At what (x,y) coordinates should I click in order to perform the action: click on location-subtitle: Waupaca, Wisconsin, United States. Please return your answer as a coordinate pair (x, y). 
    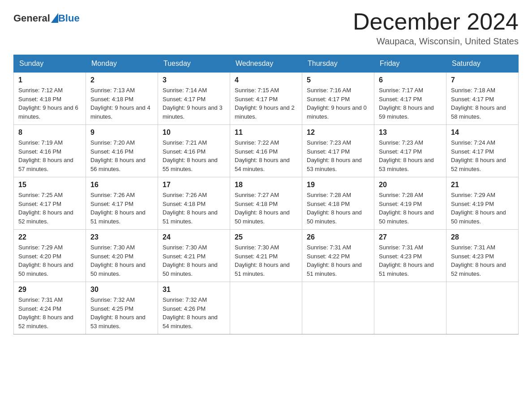
    Looking at the image, I should click on (436, 41).